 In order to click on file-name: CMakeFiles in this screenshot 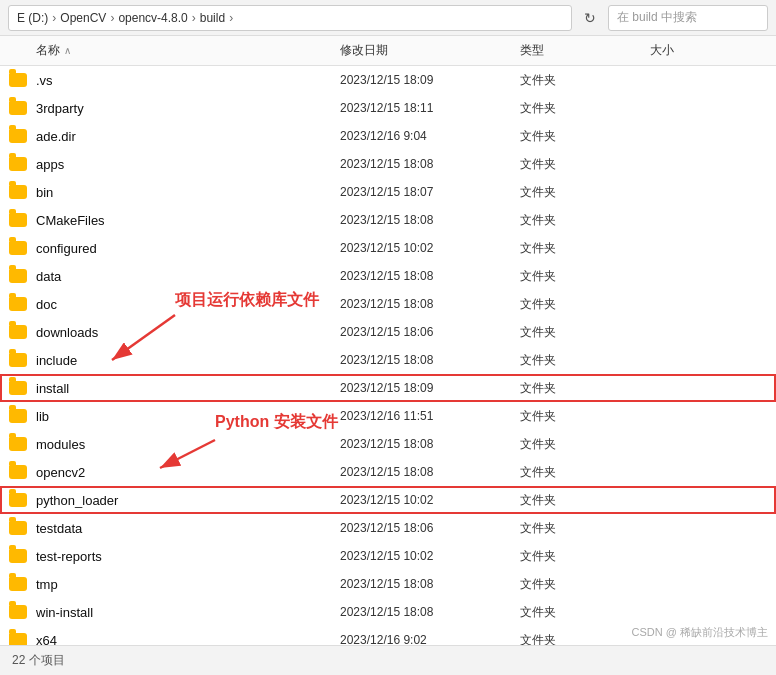, I will do `click(188, 220)`.